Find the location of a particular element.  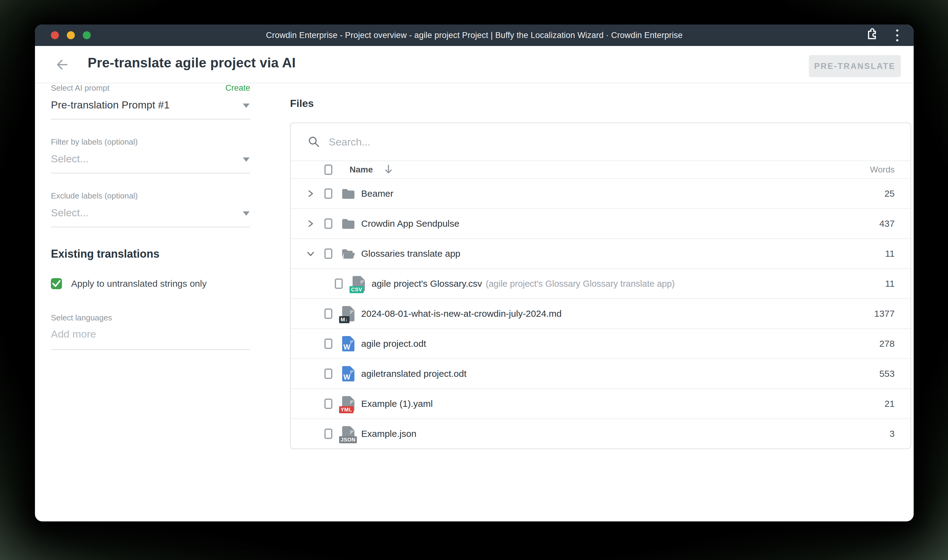

untranslated-only-label: Apply to untranslated strings only is located at coordinates (139, 284).